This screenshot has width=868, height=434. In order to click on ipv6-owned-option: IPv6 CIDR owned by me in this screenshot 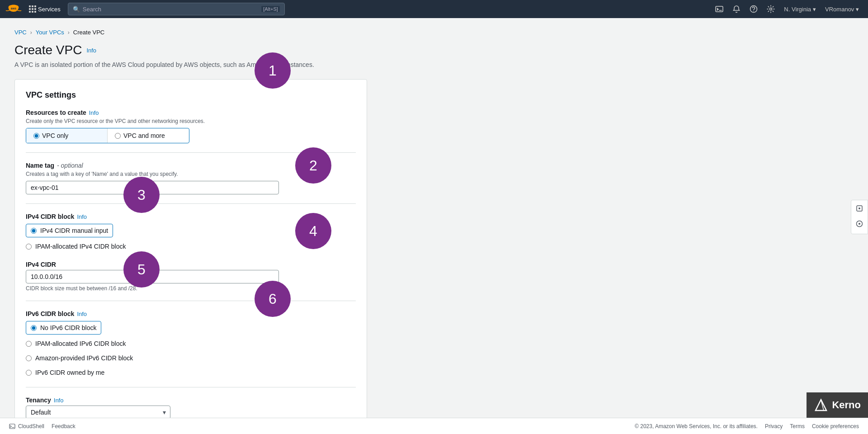, I will do `click(191, 373)`.